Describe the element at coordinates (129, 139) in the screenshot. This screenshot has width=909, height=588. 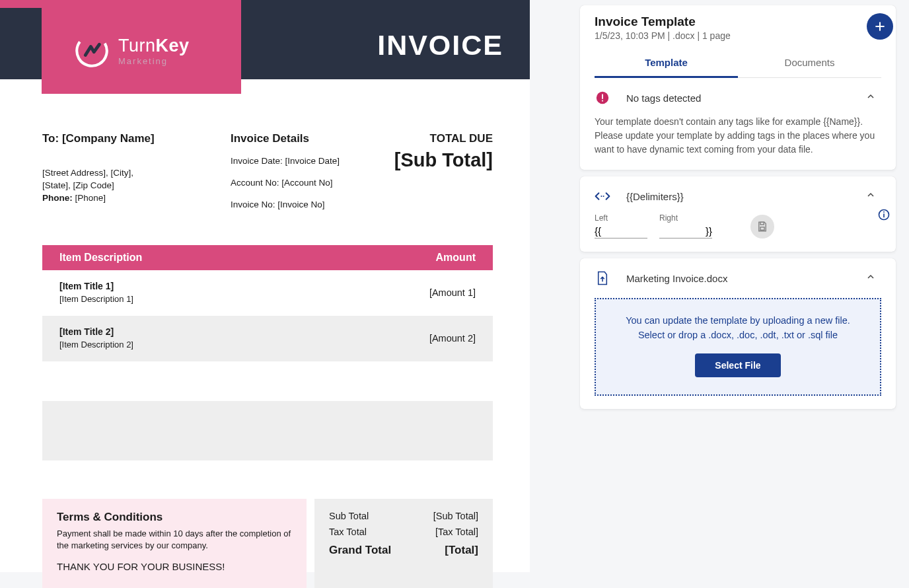
I see `to-header: To: [Company Name]` at that location.